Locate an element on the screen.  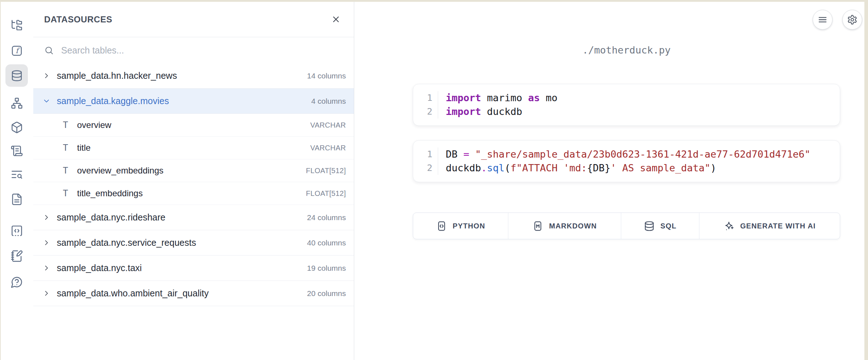
sidebar-item-documentation is located at coordinates (17, 199).